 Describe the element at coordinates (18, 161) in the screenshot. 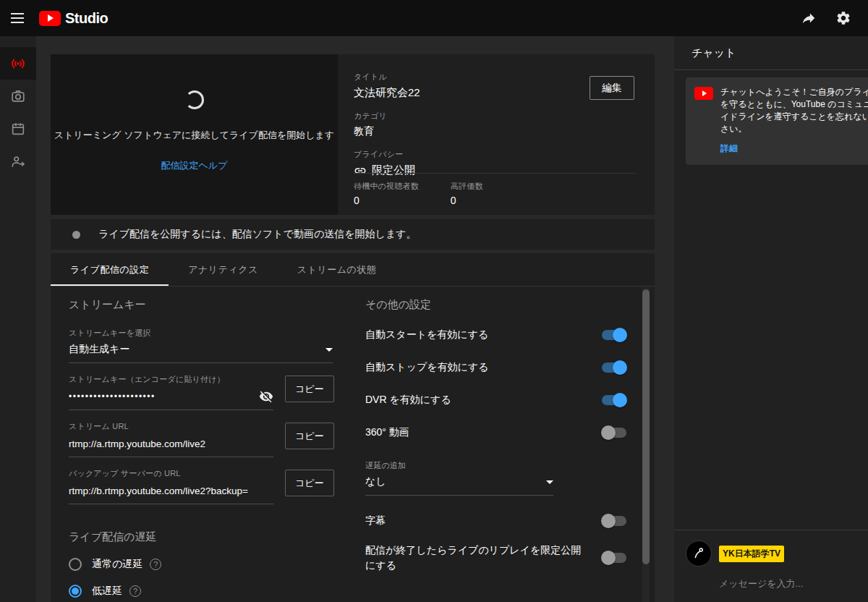

I see `person-arrow-icon` at that location.